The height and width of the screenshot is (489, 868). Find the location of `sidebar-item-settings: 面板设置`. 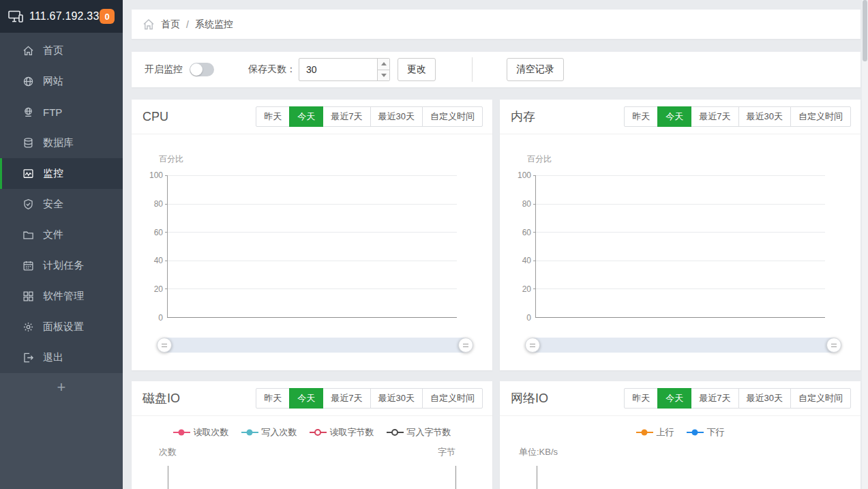

sidebar-item-settings: 面板设置 is located at coordinates (61, 327).